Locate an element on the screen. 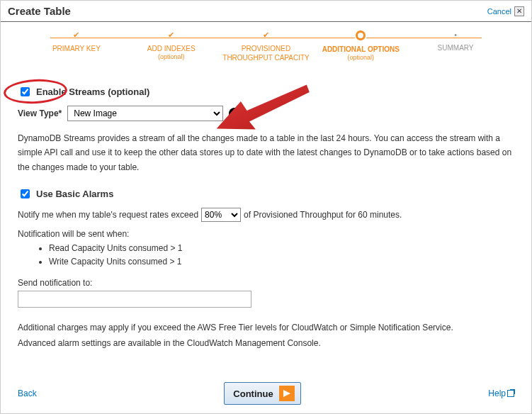 The height and width of the screenshot is (414, 532). wizard-step-label: ADDITIONAL OPTIONS is located at coordinates (361, 50).